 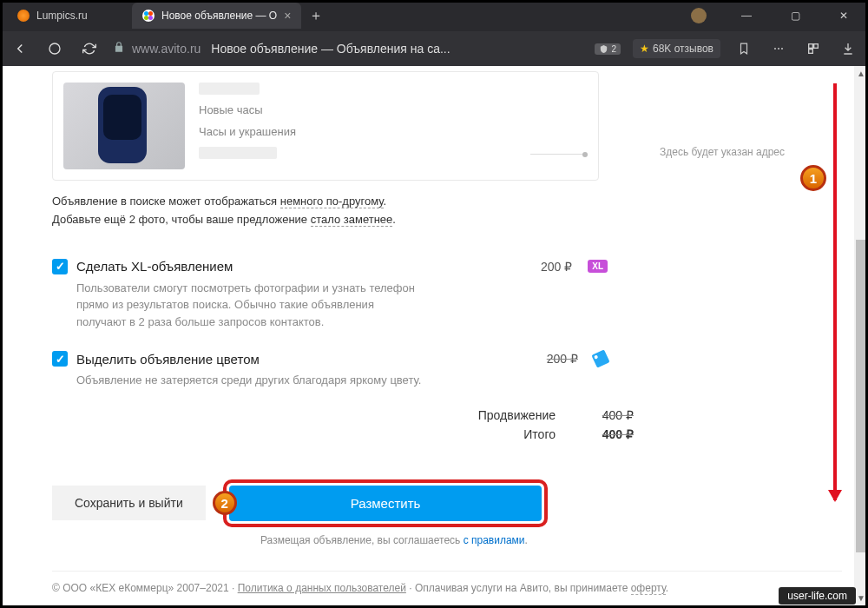 What do you see at coordinates (326, 126) in the screenshot?
I see `listing-preview-card: Новые часы Часы и украшения` at bounding box center [326, 126].